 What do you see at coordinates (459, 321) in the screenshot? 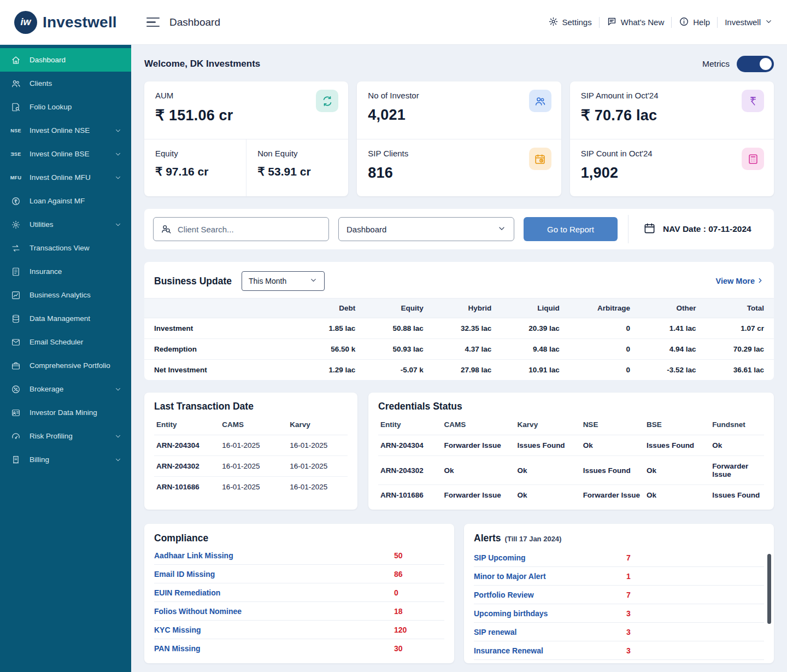
I see `business-update-panel: Business Update This Month View More Deb…` at bounding box center [459, 321].